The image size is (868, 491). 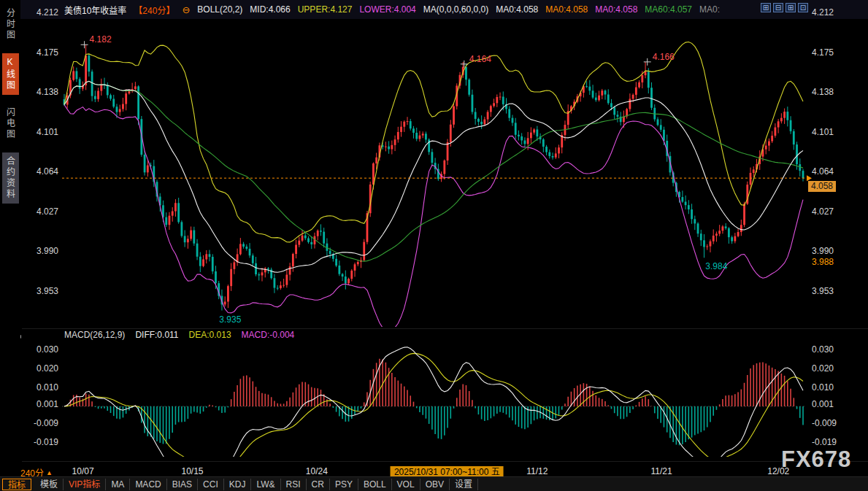 What do you see at coordinates (318, 484) in the screenshot?
I see `toolbar-item-CR: CR` at bounding box center [318, 484].